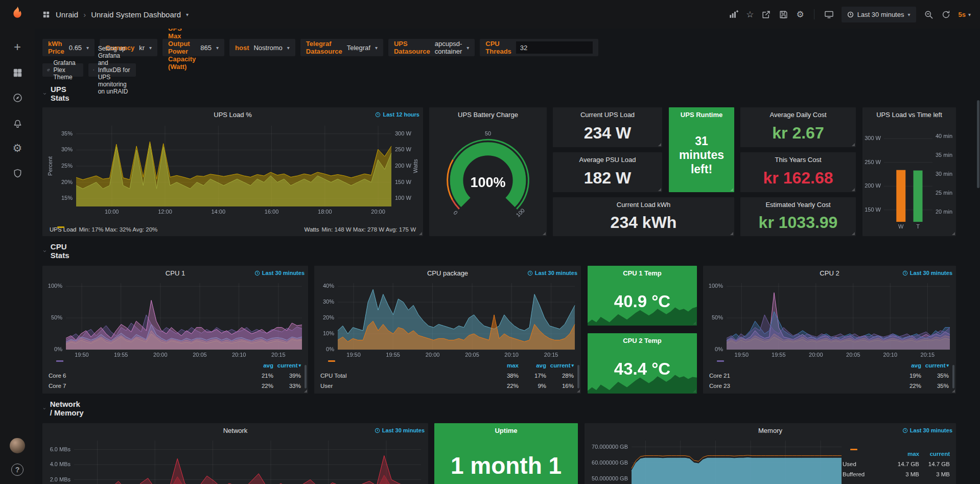 This screenshot has width=980, height=484. I want to click on panel-title: UPS Battery Charge, so click(488, 114).